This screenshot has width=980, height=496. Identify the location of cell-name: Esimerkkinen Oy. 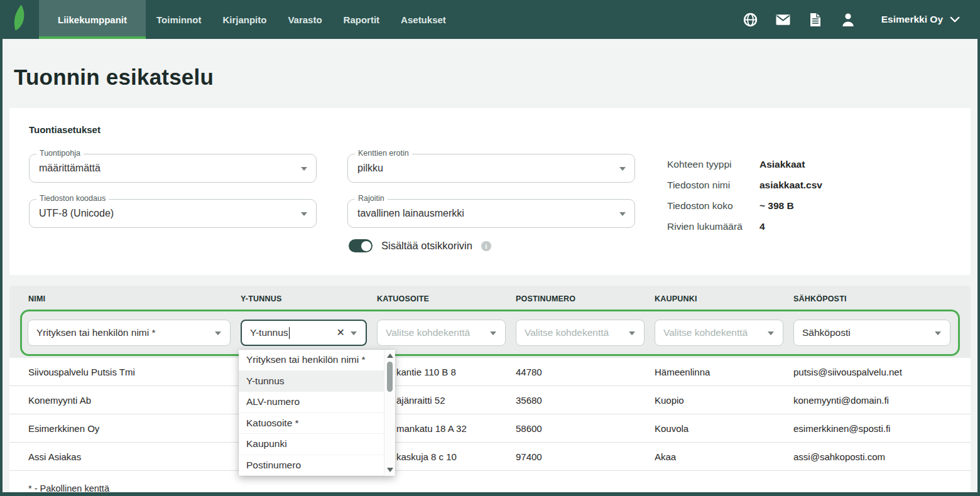
(134, 428).